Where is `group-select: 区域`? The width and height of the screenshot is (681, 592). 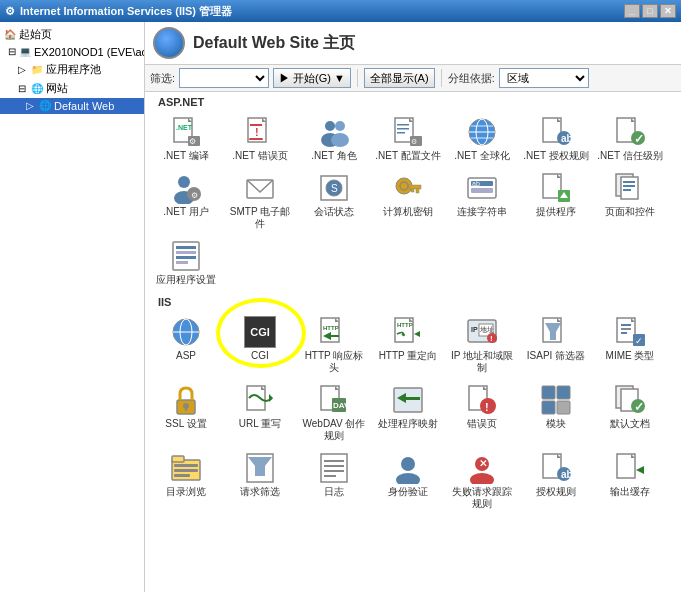 group-select: 区域 is located at coordinates (544, 78).